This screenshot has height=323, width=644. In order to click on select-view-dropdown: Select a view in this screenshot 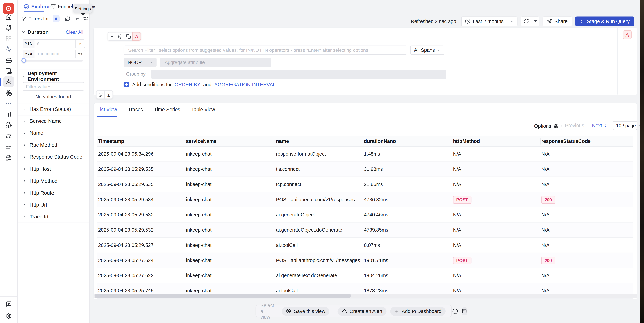, I will do `click(269, 311)`.